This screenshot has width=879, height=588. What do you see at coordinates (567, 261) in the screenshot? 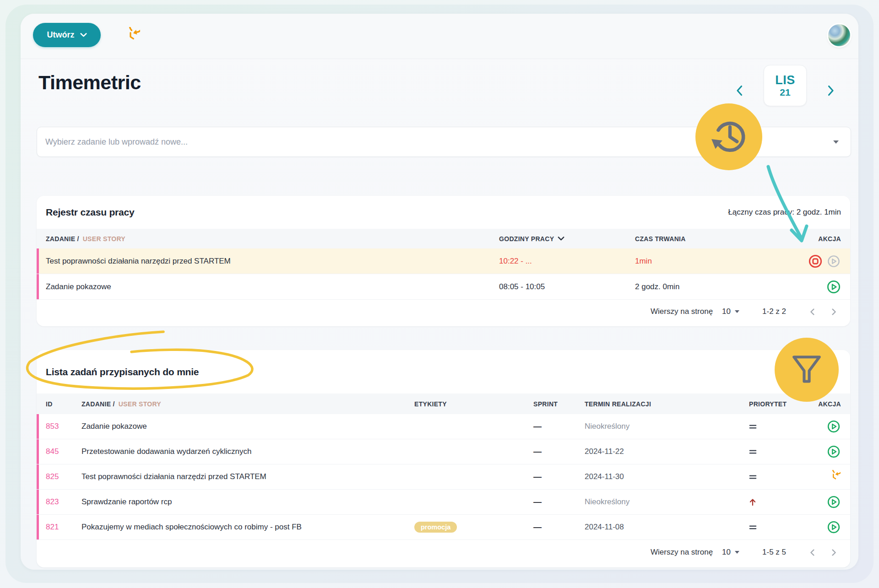
I see `work-hours: 10:22 - ...` at bounding box center [567, 261].